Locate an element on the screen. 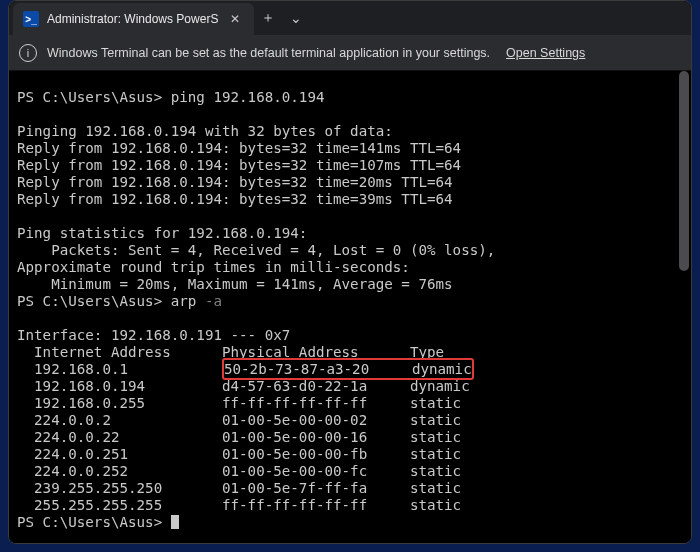 This screenshot has height=552, width=700. command-arp: arp is located at coordinates (188, 301).